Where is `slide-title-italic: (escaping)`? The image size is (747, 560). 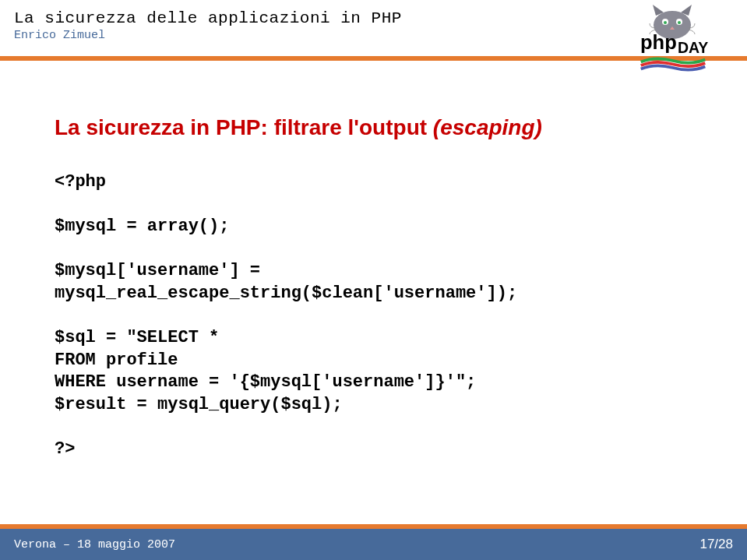 slide-title-italic: (escaping) is located at coordinates (488, 128).